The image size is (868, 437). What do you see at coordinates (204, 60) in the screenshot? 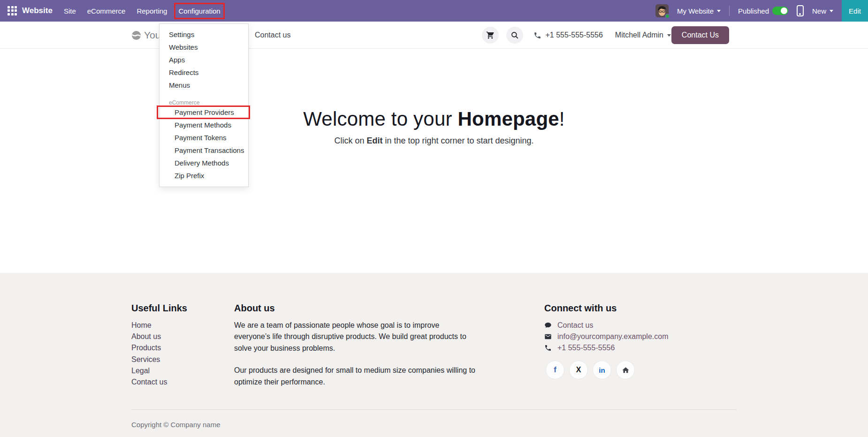
I see `menu-item-apps: Apps` at bounding box center [204, 60].